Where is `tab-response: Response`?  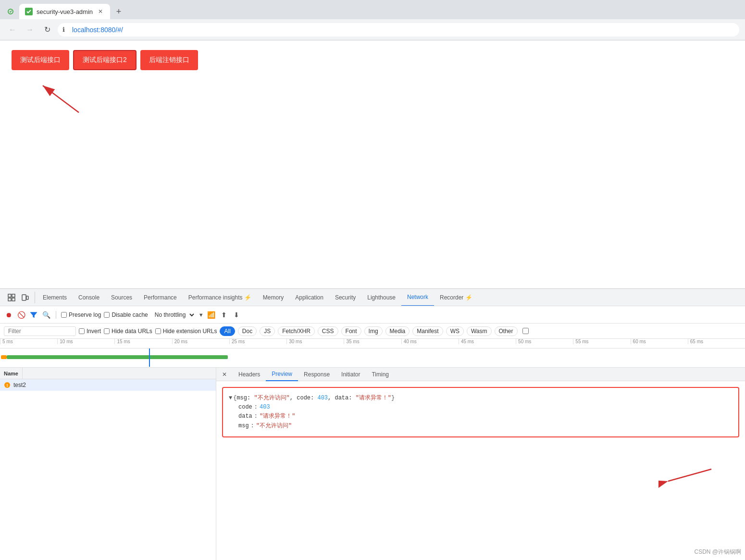
tab-response: Response is located at coordinates (317, 374).